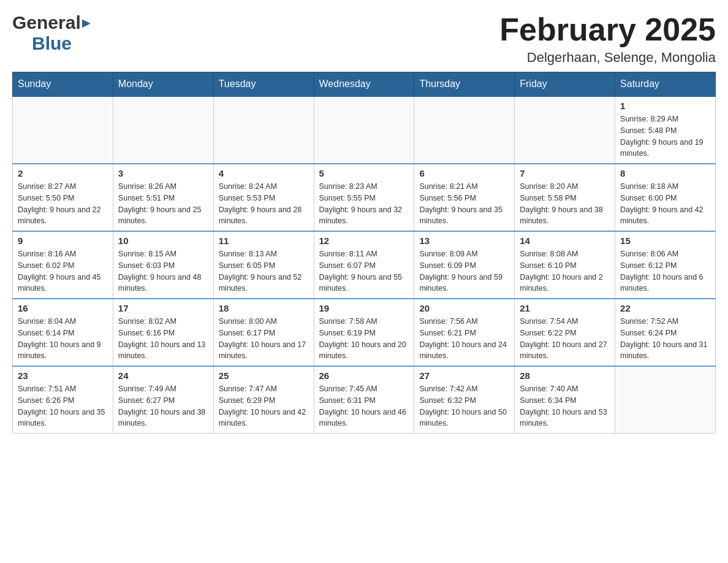  I want to click on calendar-day-cell: 7Sunrise: 8:20 AMSunset: 5:58 PMDaylight…, so click(565, 197).